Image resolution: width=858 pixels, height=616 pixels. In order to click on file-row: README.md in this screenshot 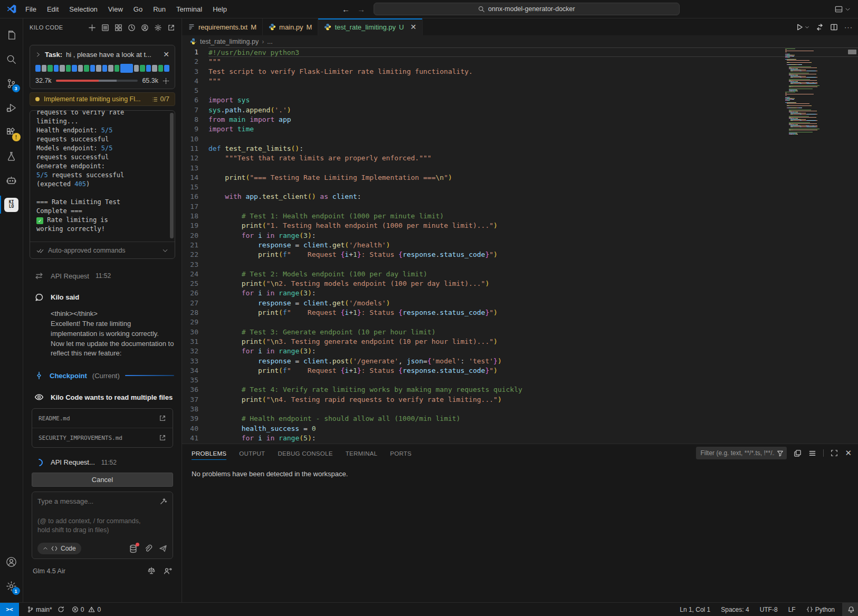, I will do `click(102, 418)`.